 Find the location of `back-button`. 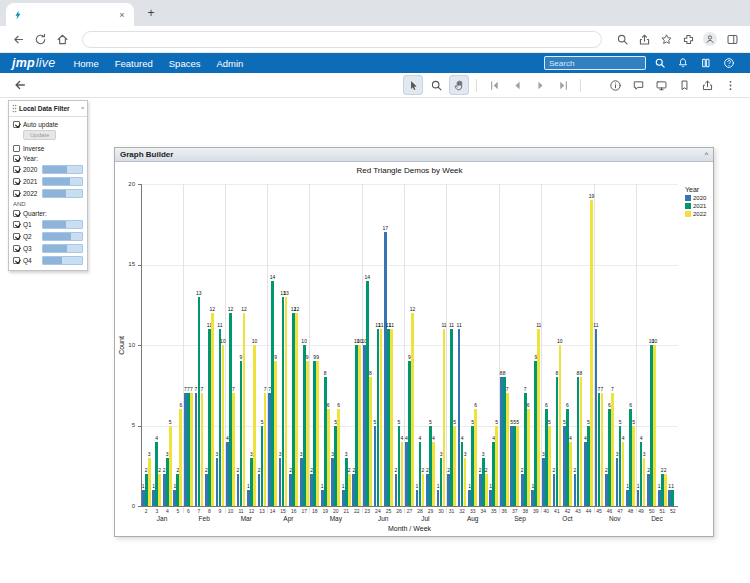

back-button is located at coordinates (18, 39).